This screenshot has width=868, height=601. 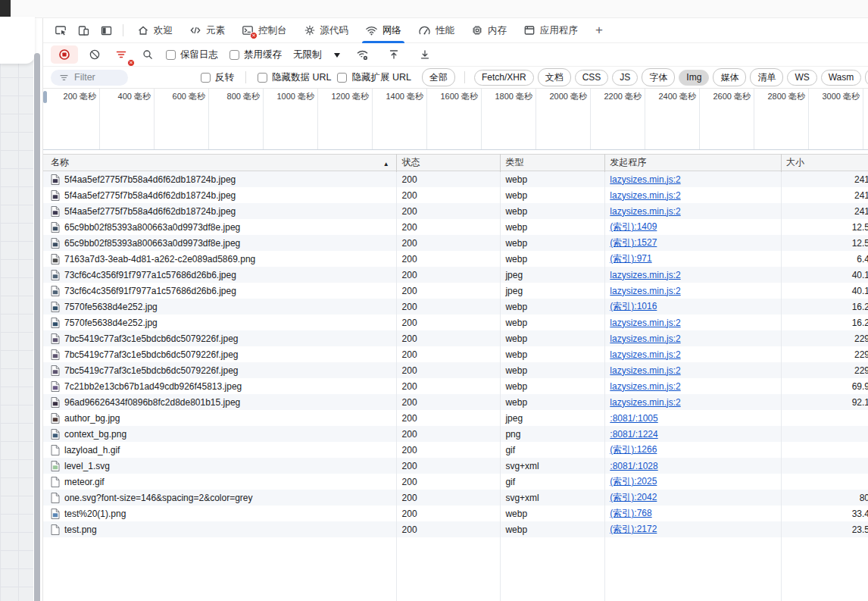 What do you see at coordinates (89, 77) in the screenshot?
I see `filter-input: Filter` at bounding box center [89, 77].